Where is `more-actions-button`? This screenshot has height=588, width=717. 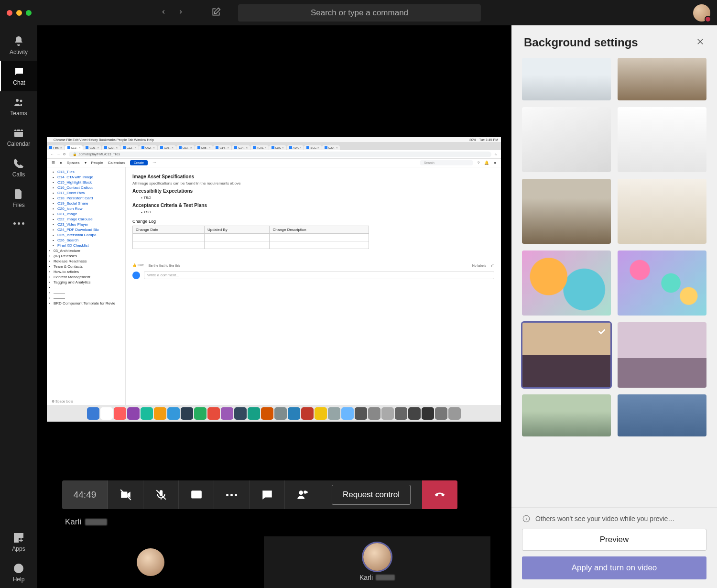
more-actions-button is located at coordinates (232, 495).